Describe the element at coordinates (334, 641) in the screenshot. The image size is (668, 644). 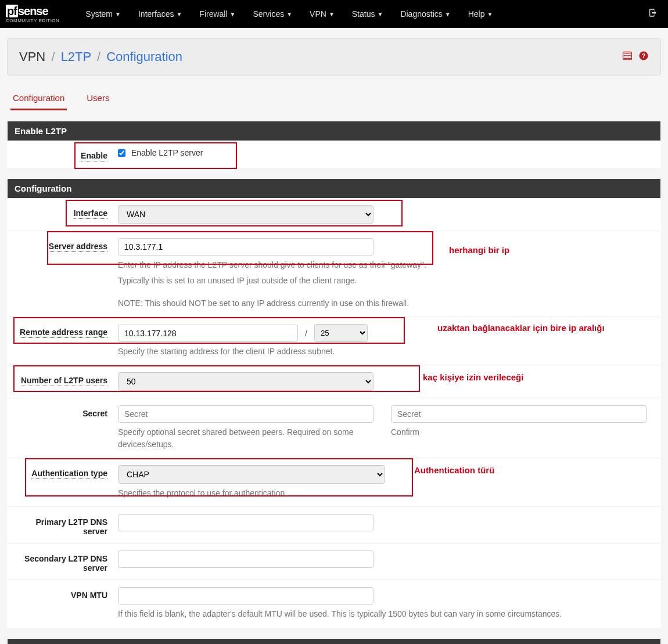
I see `panel-header-radius: RADIUS` at that location.